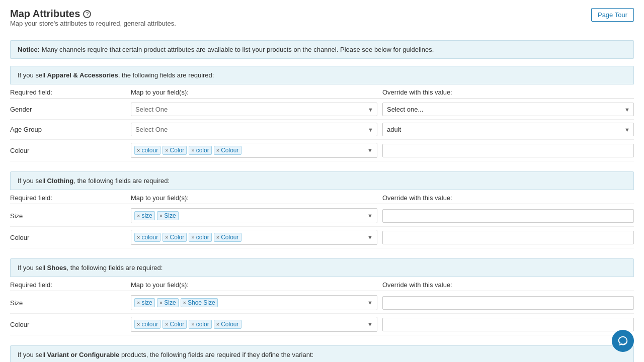 This screenshot has width=644, height=362. I want to click on tags-select-shoes-1: ×colour×Color×color×Colour▼, so click(254, 324).